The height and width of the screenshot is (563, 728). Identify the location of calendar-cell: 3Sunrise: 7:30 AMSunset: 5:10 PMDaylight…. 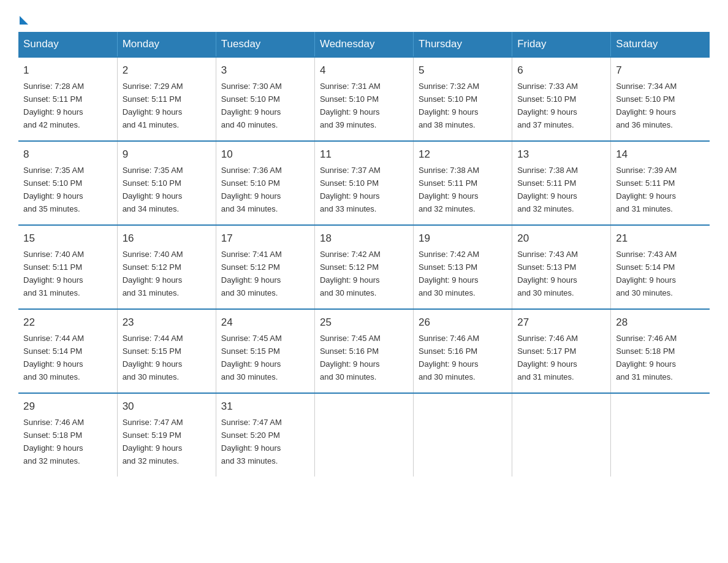
(265, 99).